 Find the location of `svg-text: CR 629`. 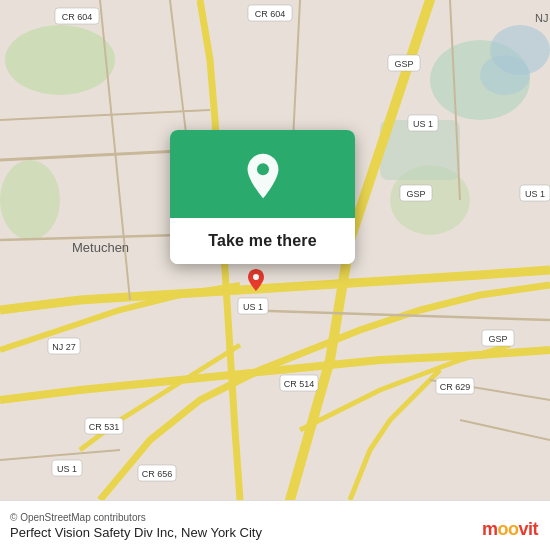

svg-text: CR 629 is located at coordinates (456, 387).